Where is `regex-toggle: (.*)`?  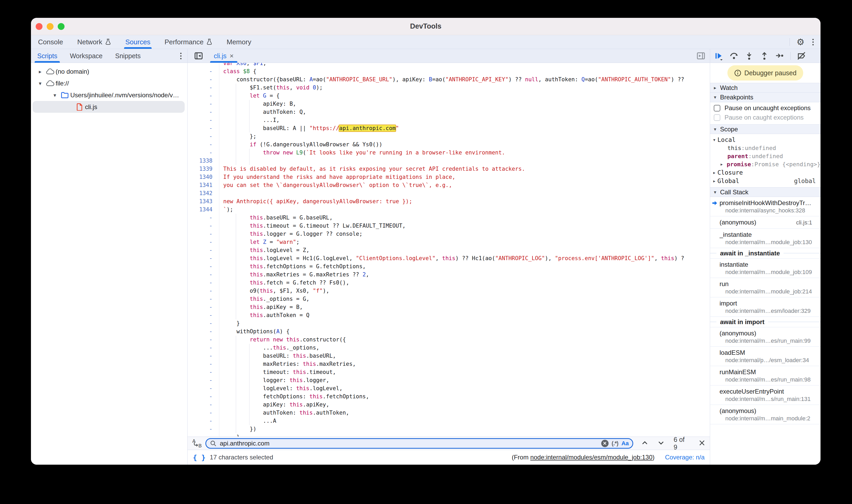
regex-toggle: (.*) is located at coordinates (615, 444).